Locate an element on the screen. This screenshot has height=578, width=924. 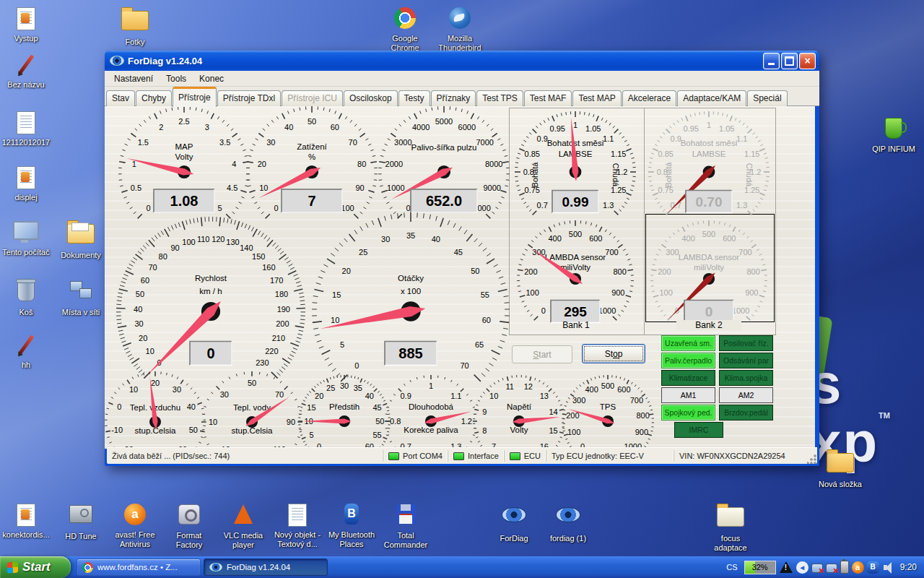
start-menu-button: Start is located at coordinates (35, 567).